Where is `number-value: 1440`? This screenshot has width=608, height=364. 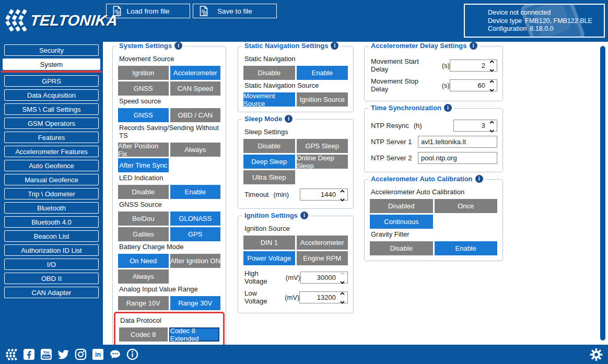 number-value: 1440 is located at coordinates (319, 194).